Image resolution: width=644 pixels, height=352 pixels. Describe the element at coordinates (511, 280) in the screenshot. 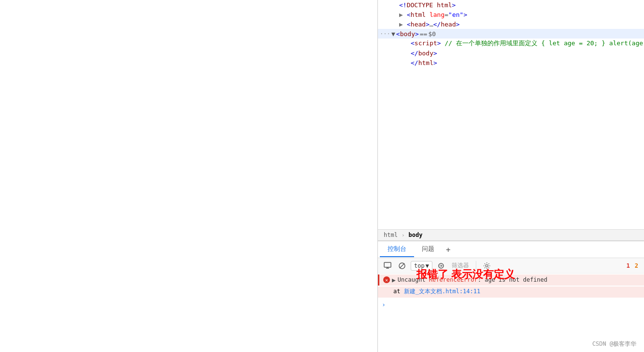

I see `error-row: ✕ ▶ Uncaught ReferenceError: age is not …` at that location.